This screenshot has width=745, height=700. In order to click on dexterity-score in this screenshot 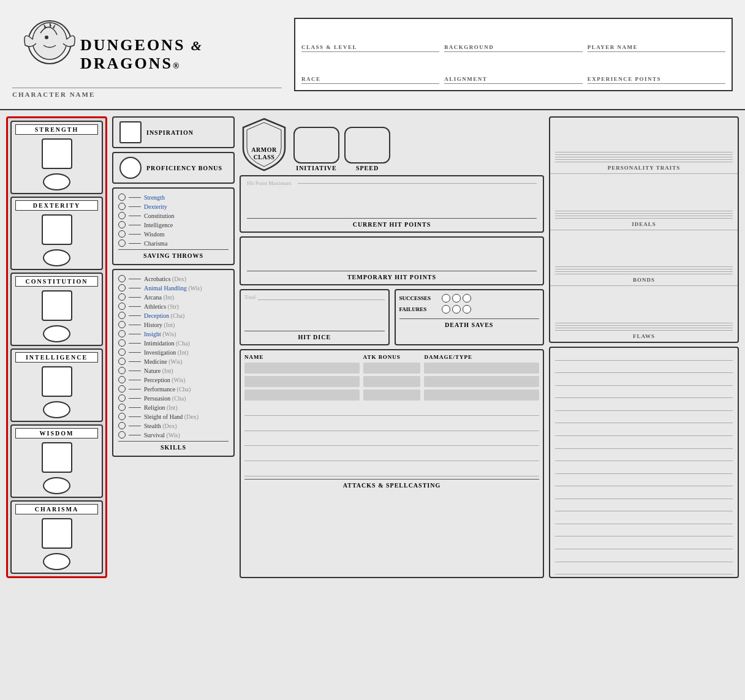, I will do `click(57, 230)`.